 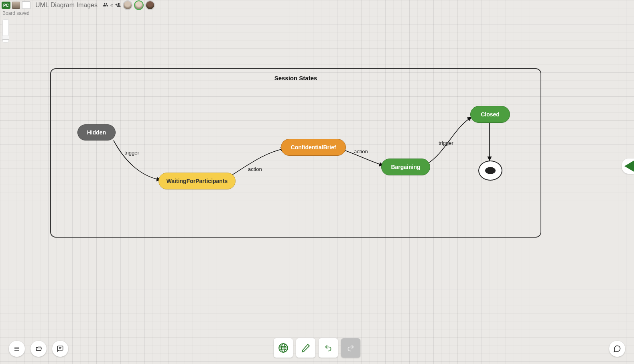 What do you see at coordinates (17, 349) in the screenshot?
I see `menu-button` at bounding box center [17, 349].